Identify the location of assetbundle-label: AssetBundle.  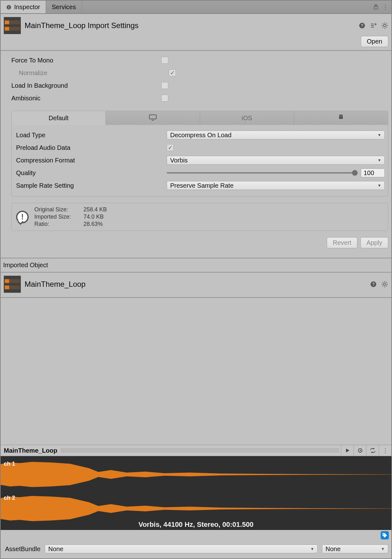
(23, 549).